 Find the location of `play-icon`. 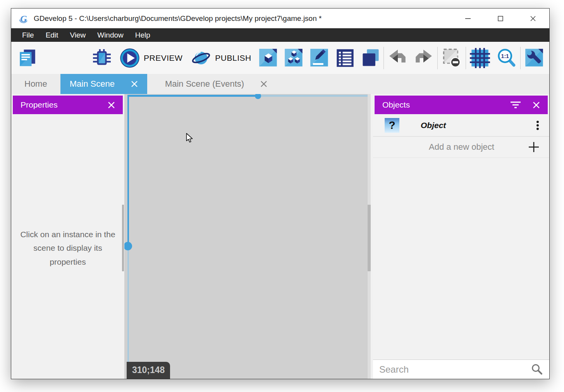

play-icon is located at coordinates (130, 58).